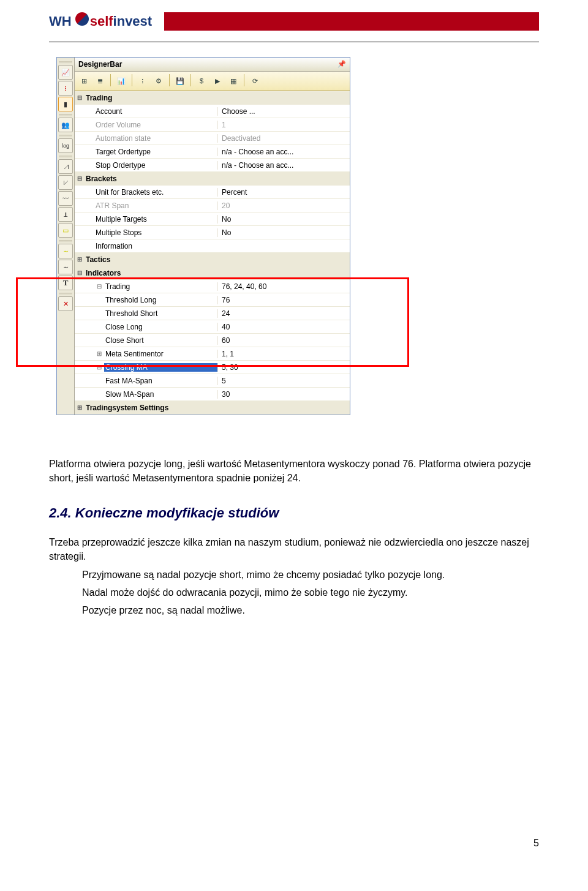 The width and height of the screenshot is (588, 891). I want to click on people-icon: 👥, so click(66, 125).